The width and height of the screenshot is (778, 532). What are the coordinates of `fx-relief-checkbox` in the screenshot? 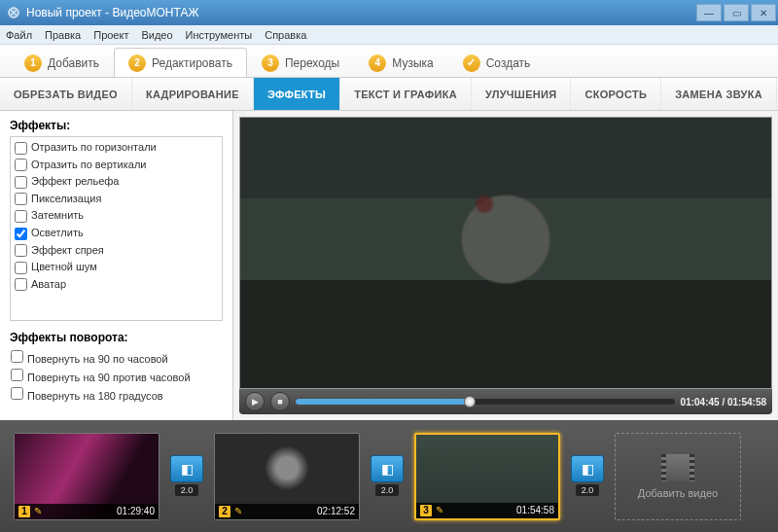 It's located at (21, 183).